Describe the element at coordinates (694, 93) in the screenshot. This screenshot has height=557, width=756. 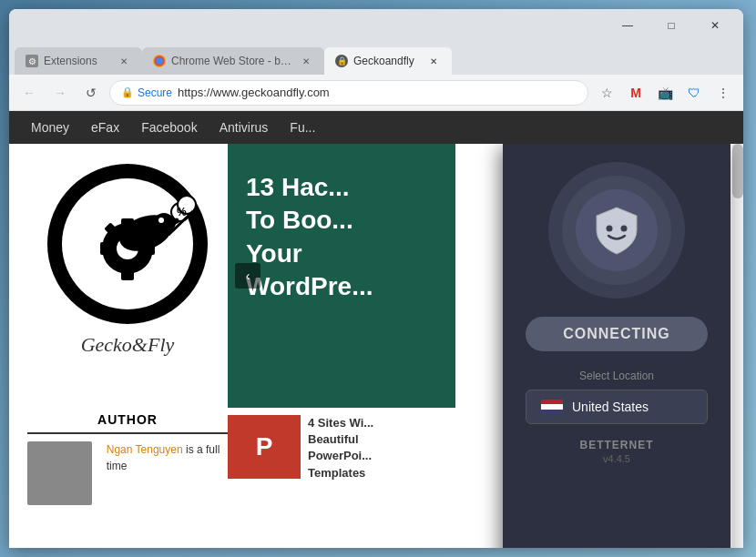
I see `vpn-ext-button: 🛡` at that location.